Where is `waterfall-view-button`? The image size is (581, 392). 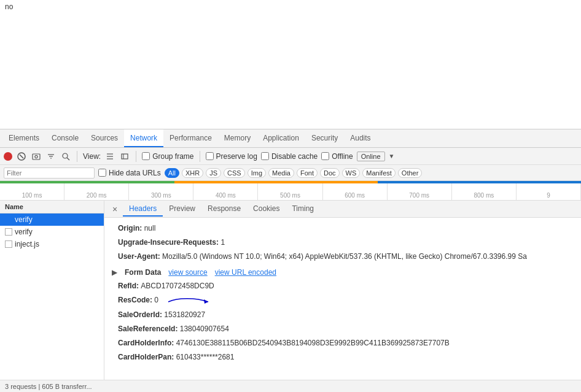 waterfall-view-button is located at coordinates (125, 156).